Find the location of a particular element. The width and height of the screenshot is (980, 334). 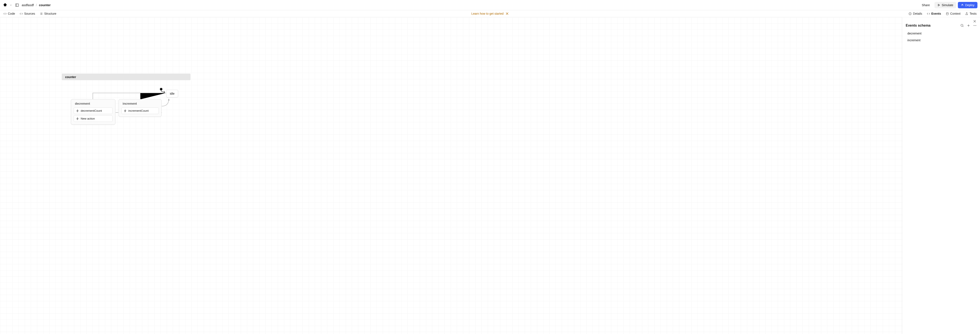

action-label: decrementCount is located at coordinates (91, 111).